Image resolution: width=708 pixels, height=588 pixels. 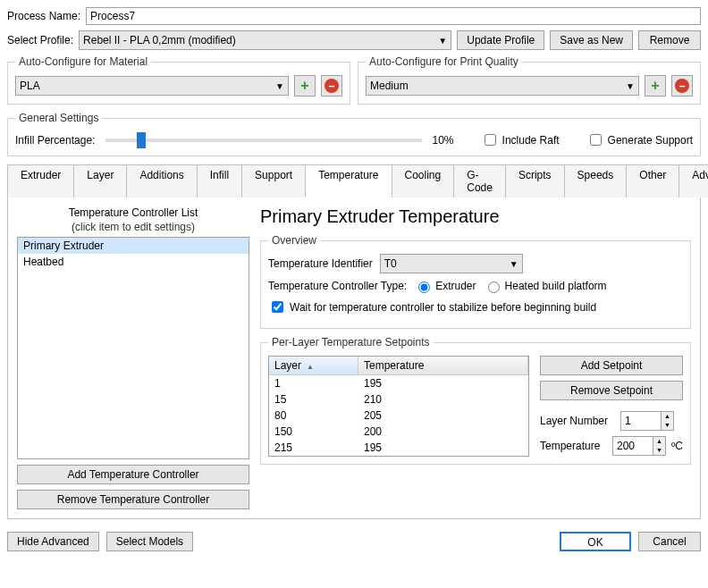 What do you see at coordinates (577, 421) in the screenshot?
I see `layer-number-label: Layer Number` at bounding box center [577, 421].